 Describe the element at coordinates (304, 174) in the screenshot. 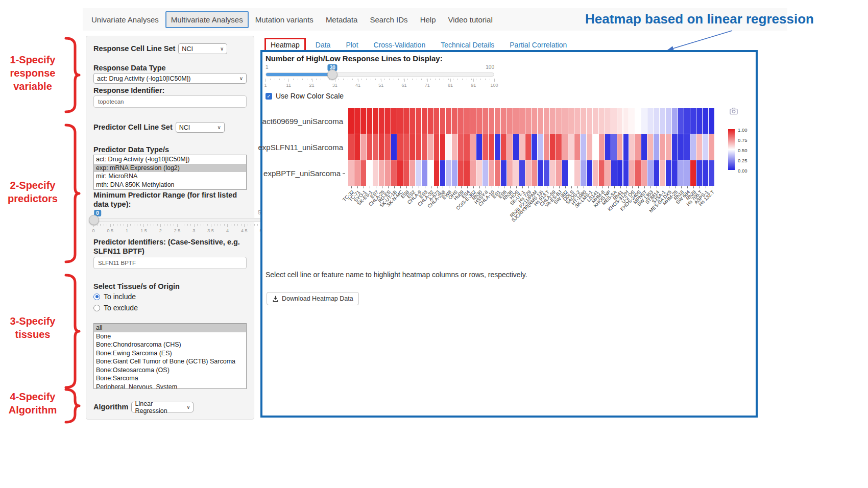

I see `heatmap-row-label-expbptf-unisarcoma: expBPTF_uniSarcoma` at that location.